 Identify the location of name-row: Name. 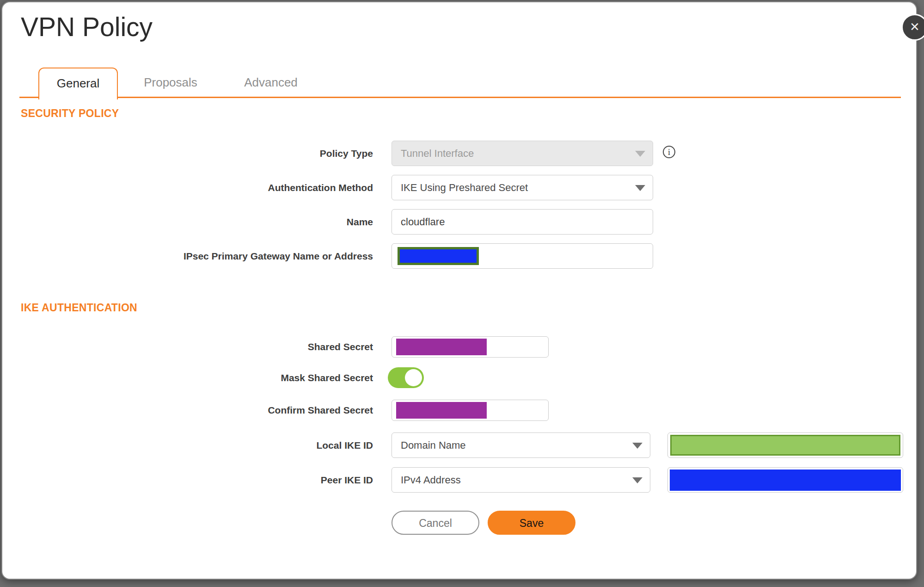
(460, 222).